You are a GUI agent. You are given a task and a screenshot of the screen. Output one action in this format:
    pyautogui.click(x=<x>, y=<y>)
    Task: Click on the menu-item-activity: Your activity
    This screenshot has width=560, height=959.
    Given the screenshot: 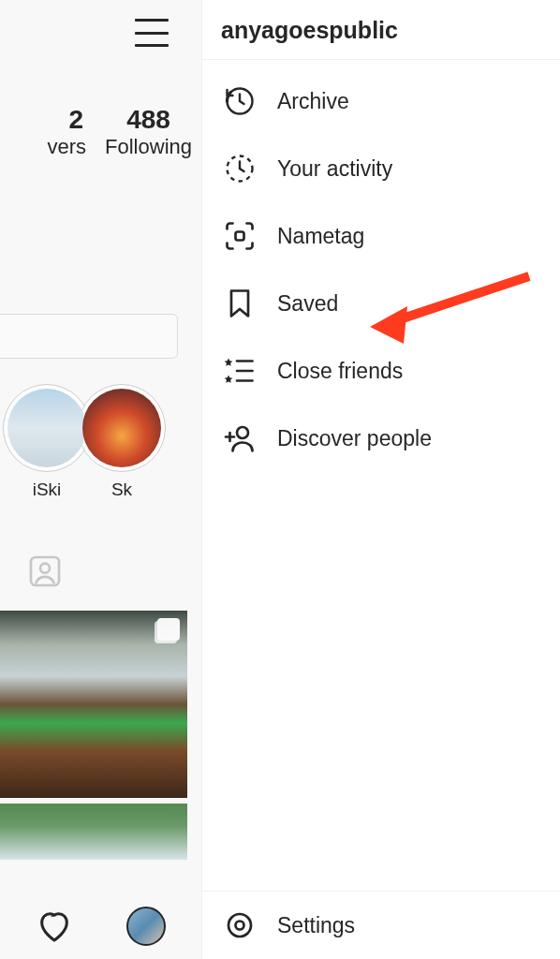 What is the action you would take?
    pyautogui.click(x=381, y=169)
    